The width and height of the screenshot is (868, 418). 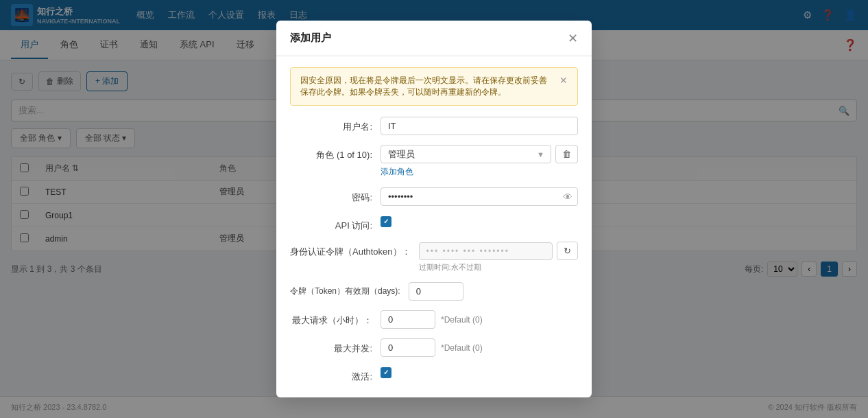 I want to click on token-expiry-label: 过期时间:永不过期, so click(x=498, y=268).